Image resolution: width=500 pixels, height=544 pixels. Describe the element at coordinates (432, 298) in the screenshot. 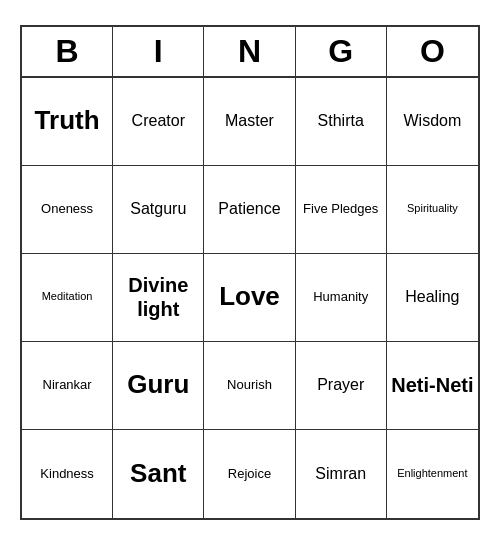

I see `cell-r2-c4: Healing` at that location.